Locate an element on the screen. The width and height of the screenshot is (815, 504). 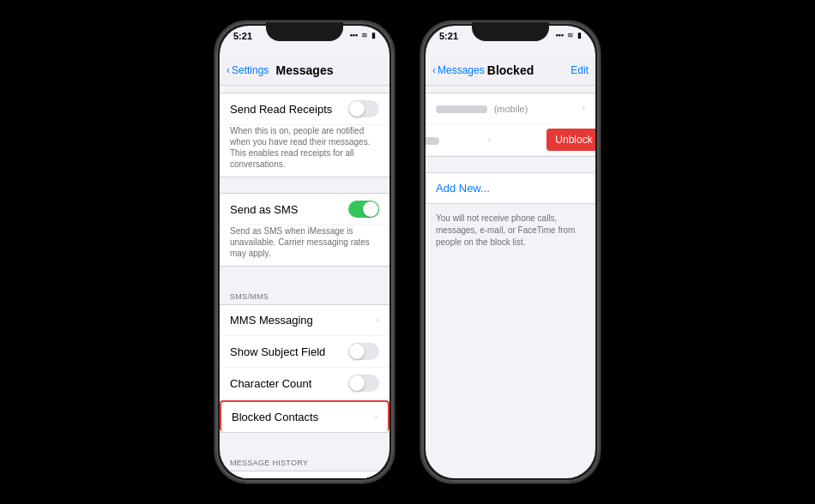
battery-icon-2: ▮ is located at coordinates (580, 35).